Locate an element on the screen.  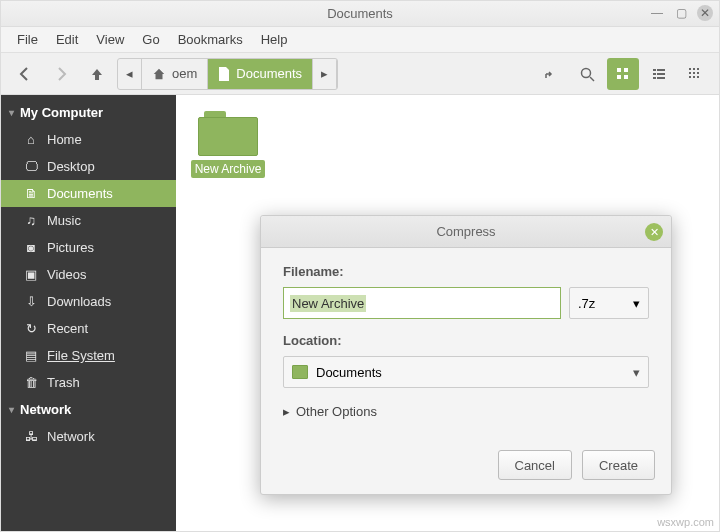
sidebar-item-filesystem: ▤File System is located at coordinates (88, 356).